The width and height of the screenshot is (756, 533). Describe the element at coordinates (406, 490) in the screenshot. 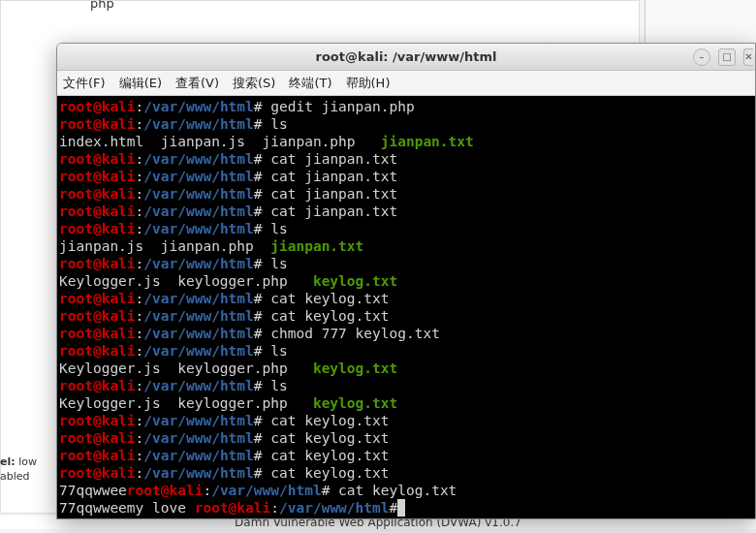

I see `terminal-line: 77qqwweeroot@kali:/var/www/html# cat key…` at that location.